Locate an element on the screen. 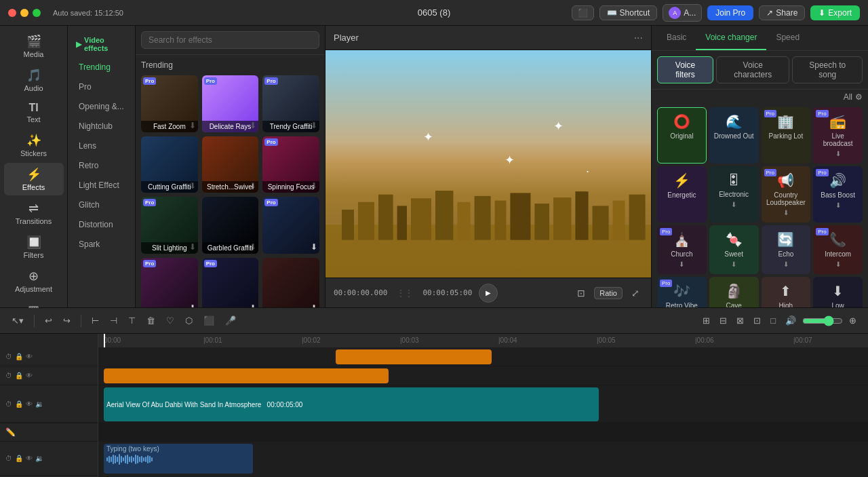  voice-dl-icon-church: ⬇ is located at coordinates (682, 265).